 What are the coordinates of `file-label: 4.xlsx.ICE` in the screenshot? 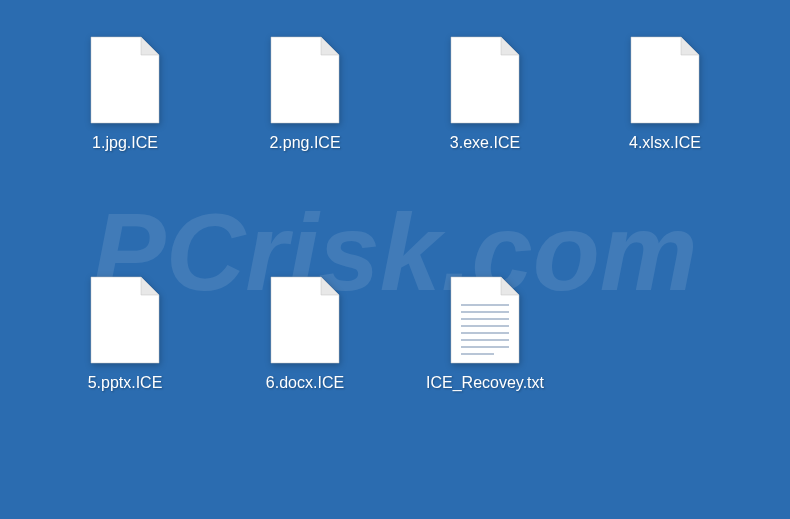 It's located at (665, 144).